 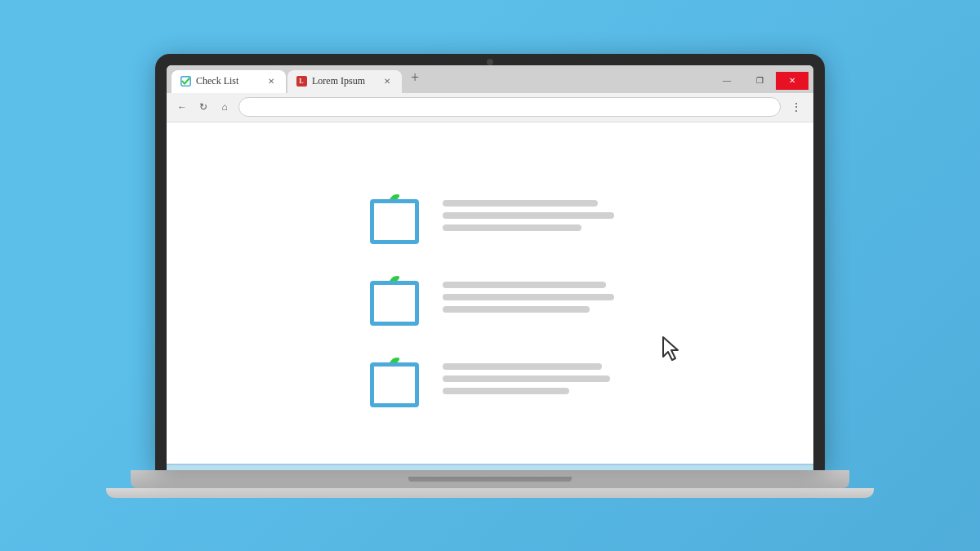 What do you see at coordinates (271, 82) in the screenshot?
I see `tab-checklist-close: ✕` at bounding box center [271, 82].